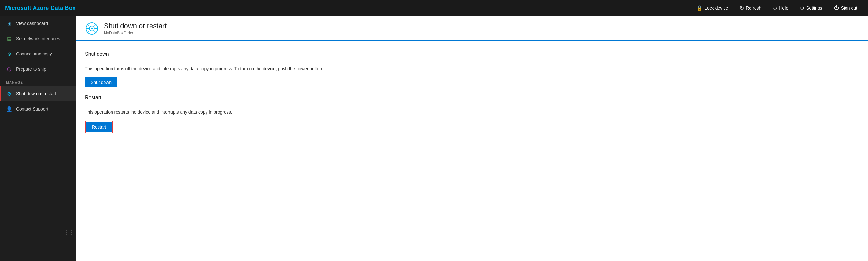 This screenshot has width=868, height=261. What do you see at coordinates (750, 8) in the screenshot?
I see `refresh-button: ↻ Refresh` at bounding box center [750, 8].